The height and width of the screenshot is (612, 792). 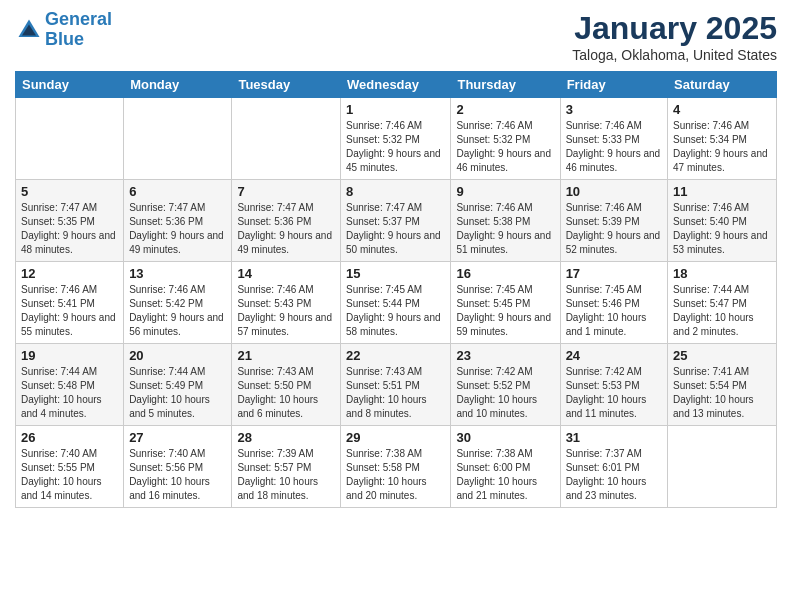 I want to click on day-number: 12, so click(x=70, y=274).